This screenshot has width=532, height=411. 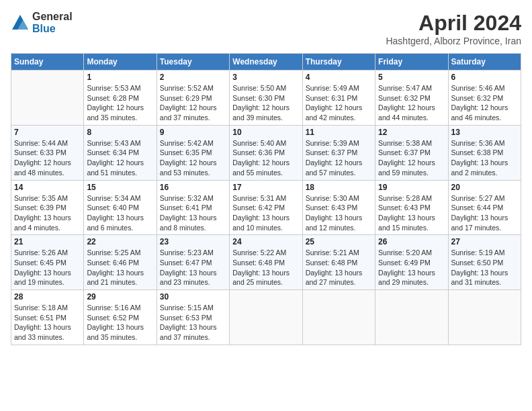 What do you see at coordinates (485, 158) in the screenshot?
I see `day-info: Sunrise: 5:36 AMSunset: 6:38 PMDaylight:…` at bounding box center [485, 158].